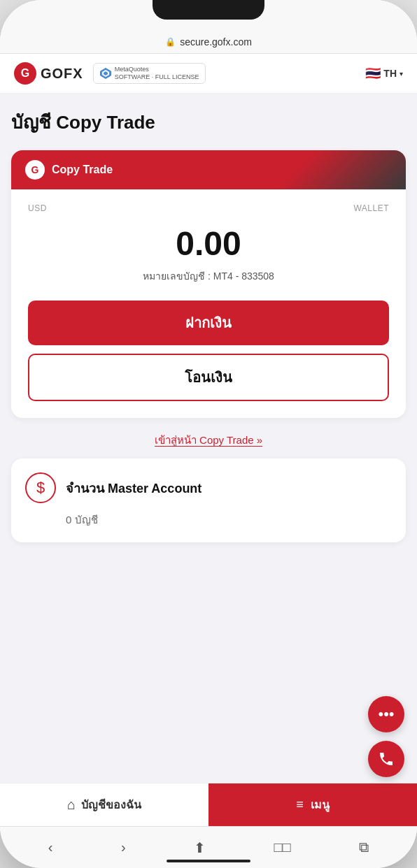 This screenshot has width=417, height=868. What do you see at coordinates (299, 805) in the screenshot?
I see `menu-icon: ≡` at bounding box center [299, 805].